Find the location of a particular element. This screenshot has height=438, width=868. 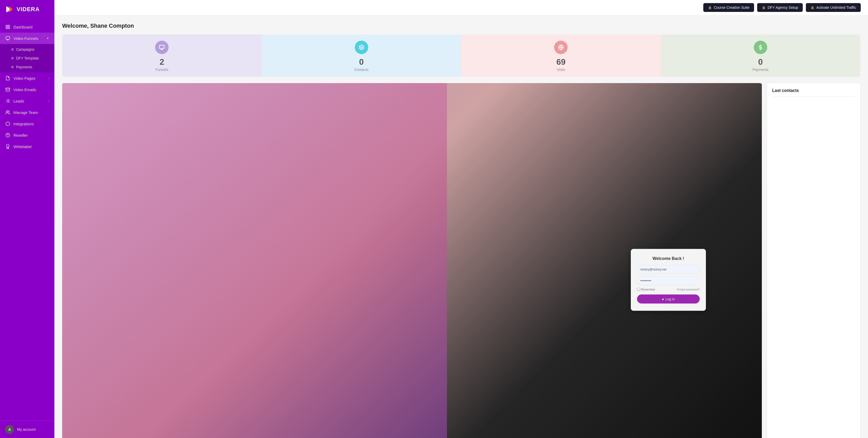

visits-label: Visits is located at coordinates (561, 70).